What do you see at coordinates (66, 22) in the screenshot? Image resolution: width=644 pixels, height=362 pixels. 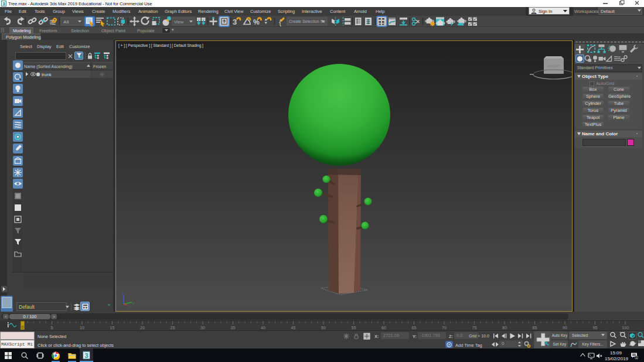 I see `svg-text: All` at bounding box center [66, 22].